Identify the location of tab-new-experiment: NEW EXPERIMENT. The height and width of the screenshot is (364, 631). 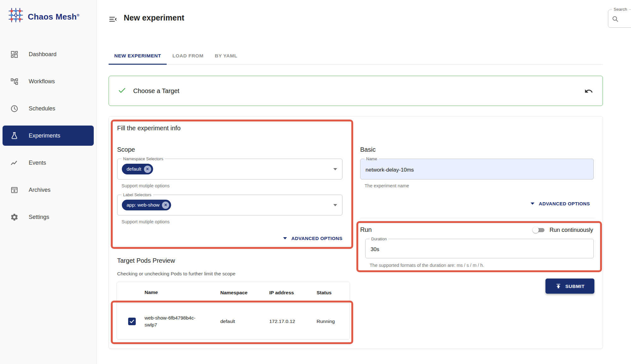
(138, 56).